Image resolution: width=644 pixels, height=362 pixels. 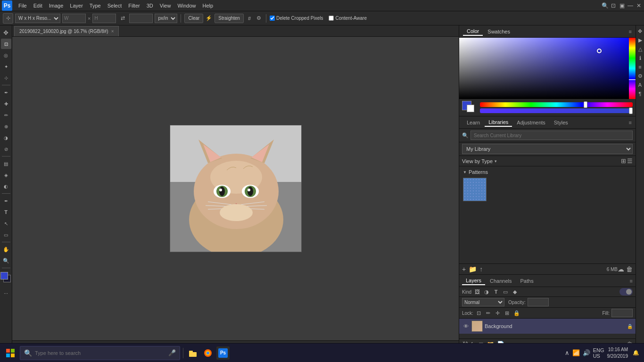 I want to click on color-tab: Color, so click(x=473, y=32).